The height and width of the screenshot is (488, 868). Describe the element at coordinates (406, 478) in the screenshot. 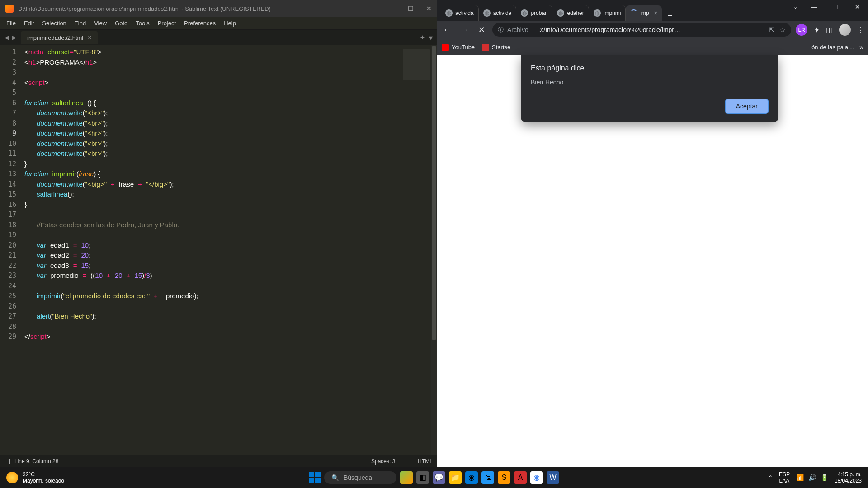

I see `taskbar-widget-icon` at that location.